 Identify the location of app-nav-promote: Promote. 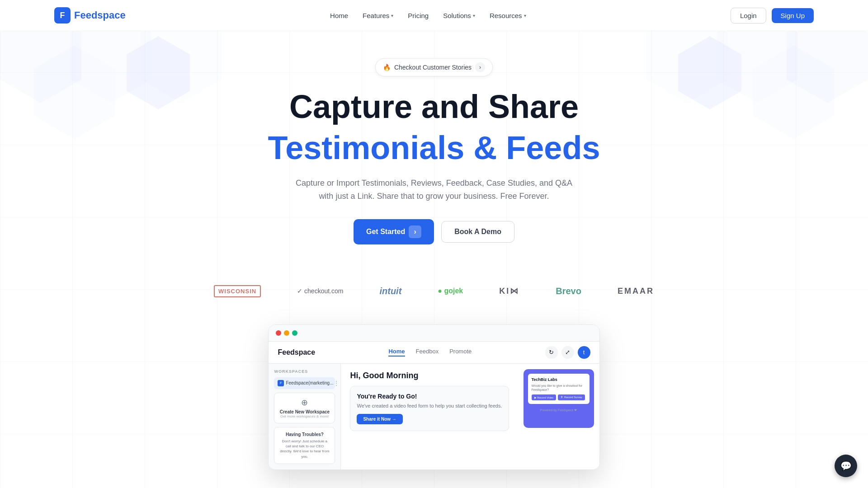
(460, 352).